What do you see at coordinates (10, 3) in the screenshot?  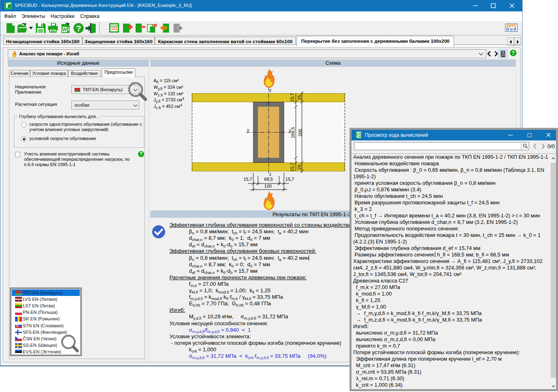 I see `svg-text: EN` at bounding box center [10, 3].